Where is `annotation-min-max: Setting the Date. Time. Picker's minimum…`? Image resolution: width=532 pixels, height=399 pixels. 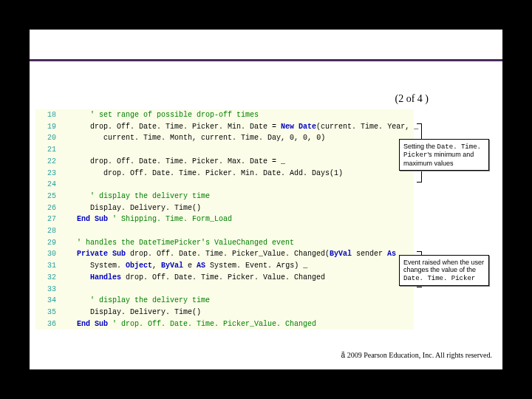
annotation-min-max: Setting the Date. Time. Picker's minimum… is located at coordinates (444, 155).